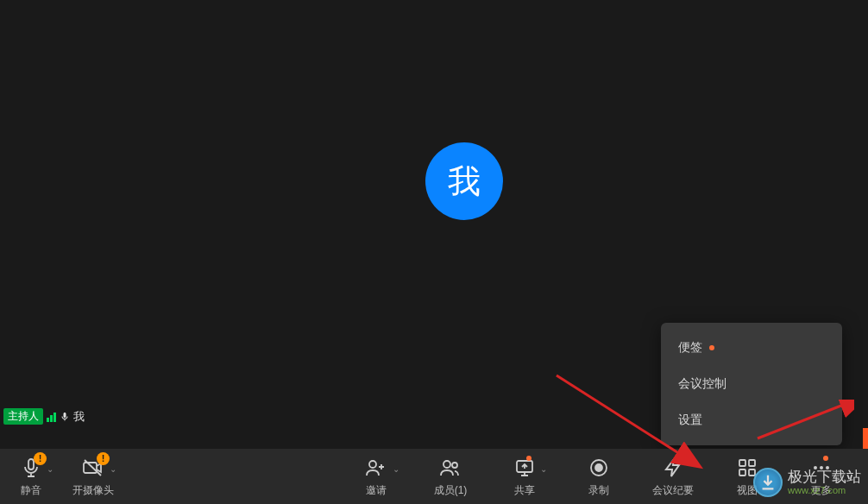 This screenshot has height=504, width=868. What do you see at coordinates (44, 416) in the screenshot?
I see `user-badge: 主持人 我` at bounding box center [44, 416].